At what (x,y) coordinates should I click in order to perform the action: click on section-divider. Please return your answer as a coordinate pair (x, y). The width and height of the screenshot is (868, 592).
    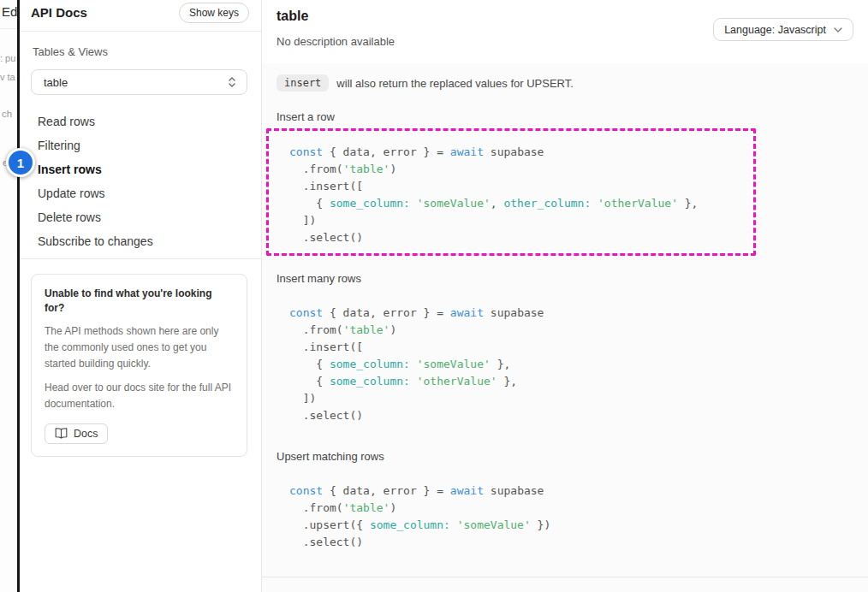
    Looking at the image, I should click on (565, 577).